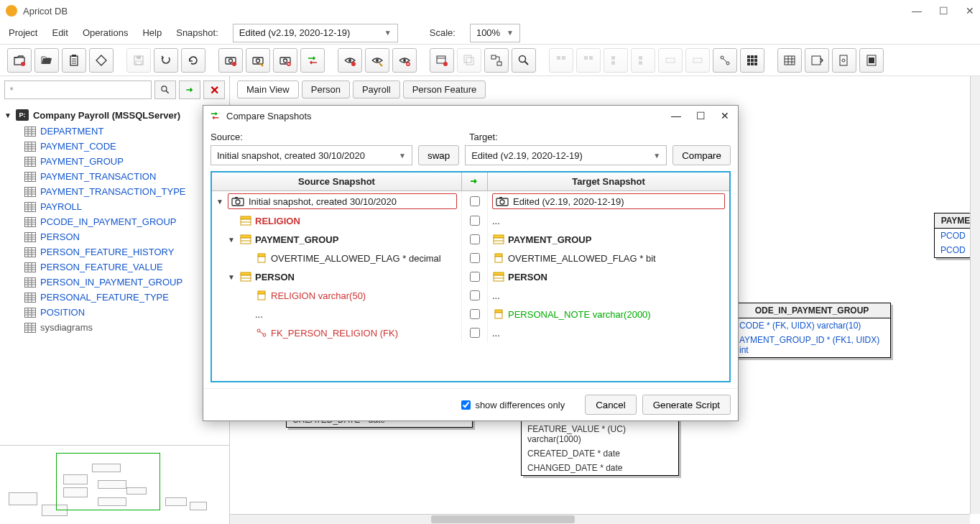 The image size is (980, 524). What do you see at coordinates (165, 90) in the screenshot?
I see `filter-search-button` at bounding box center [165, 90].